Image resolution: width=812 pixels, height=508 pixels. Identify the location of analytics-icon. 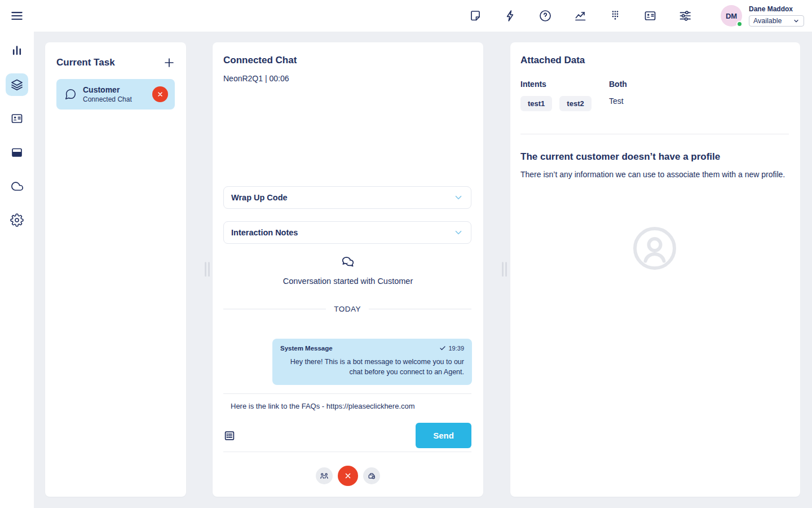
(580, 16).